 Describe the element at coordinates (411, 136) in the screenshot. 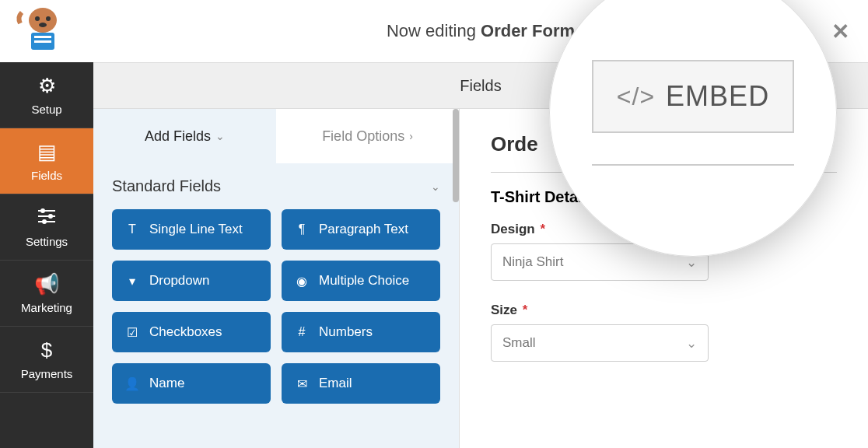

I see `chevron-right-icon: ›` at that location.